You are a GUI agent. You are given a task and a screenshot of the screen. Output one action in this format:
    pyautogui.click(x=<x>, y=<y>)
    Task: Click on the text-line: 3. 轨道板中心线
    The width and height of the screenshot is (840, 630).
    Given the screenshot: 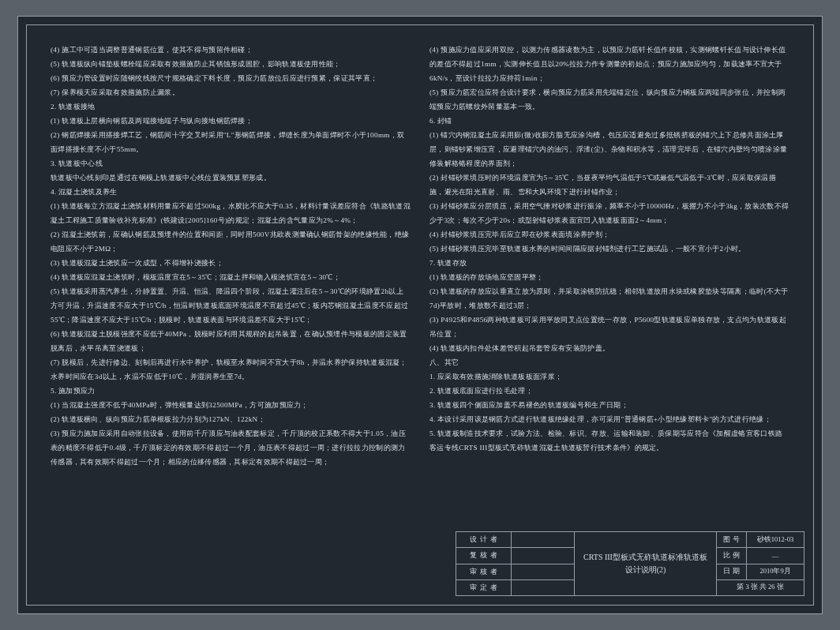 What is the action you would take?
    pyautogui.click(x=231, y=163)
    